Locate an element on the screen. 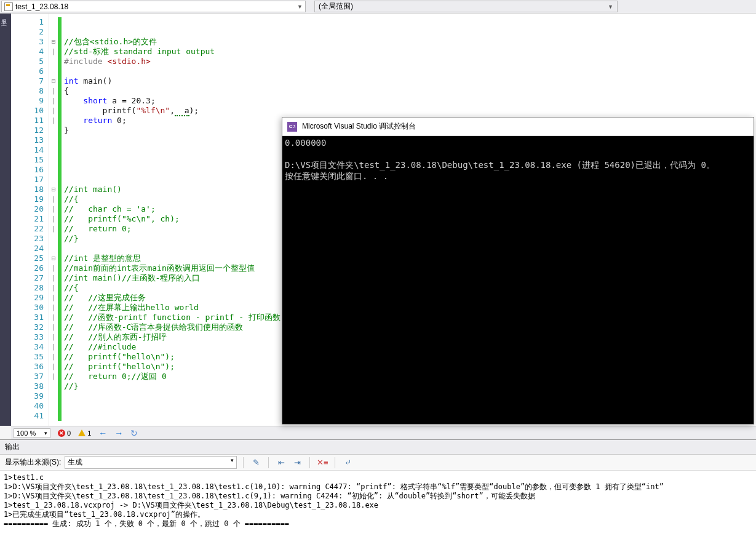 The width and height of the screenshot is (756, 547). line-number: 36 is located at coordinates (27, 367).